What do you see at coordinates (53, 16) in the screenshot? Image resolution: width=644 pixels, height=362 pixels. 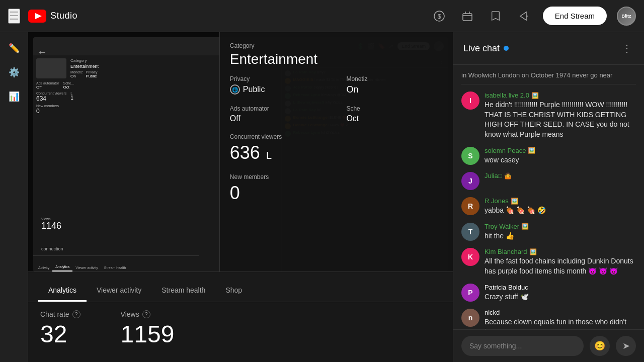 I see `logo-area: Studio` at bounding box center [53, 16].